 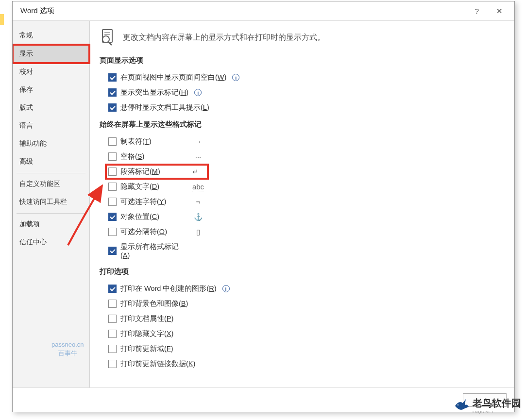 I want to click on content-description: 更改文档内容在屏幕上的显示方式和在打印时的显示方式。, so click(x=224, y=38).